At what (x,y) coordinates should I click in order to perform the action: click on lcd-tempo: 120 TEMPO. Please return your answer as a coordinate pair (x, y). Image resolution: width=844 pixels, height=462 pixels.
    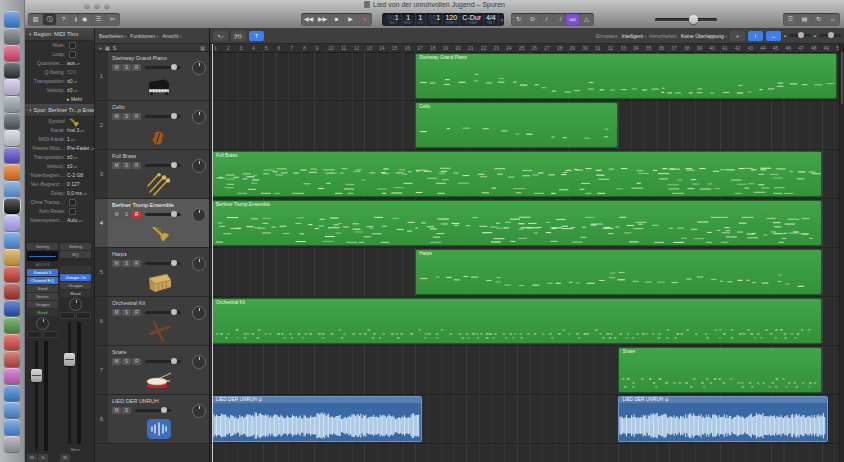
    Looking at the image, I should click on (452, 20).